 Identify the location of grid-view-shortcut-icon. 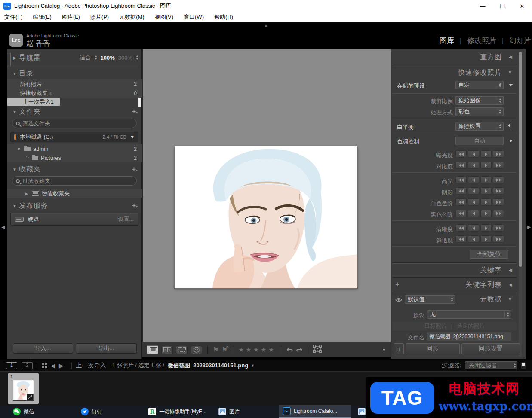
(45, 365).